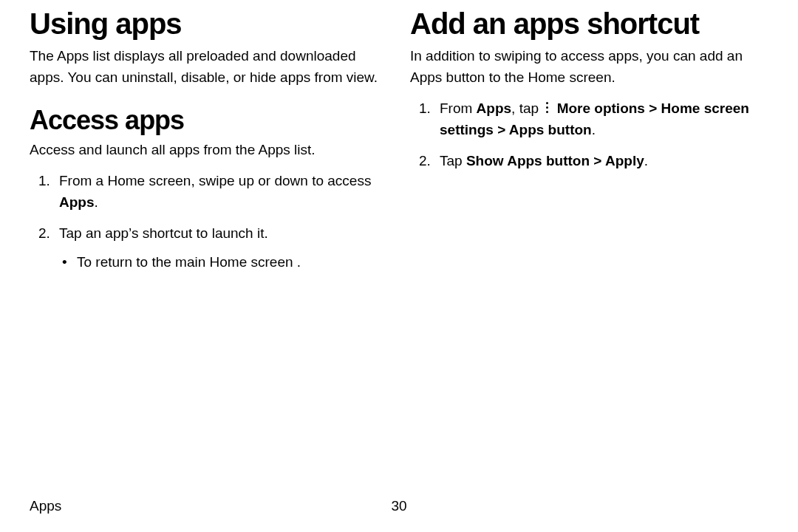  I want to click on shortcut-step-2: Tap Show Apps button > Apply., so click(590, 161).